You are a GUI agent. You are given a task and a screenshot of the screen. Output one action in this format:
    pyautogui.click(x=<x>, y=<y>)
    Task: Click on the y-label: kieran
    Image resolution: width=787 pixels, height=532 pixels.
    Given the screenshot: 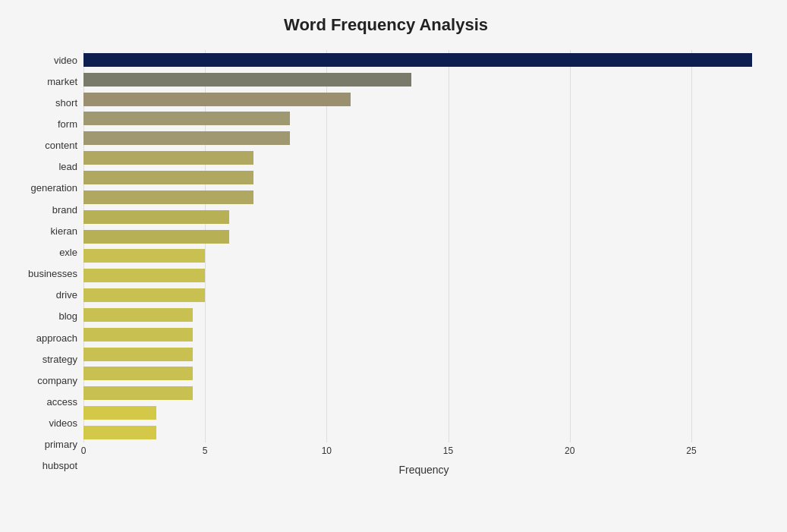 What is the action you would take?
    pyautogui.click(x=64, y=231)
    